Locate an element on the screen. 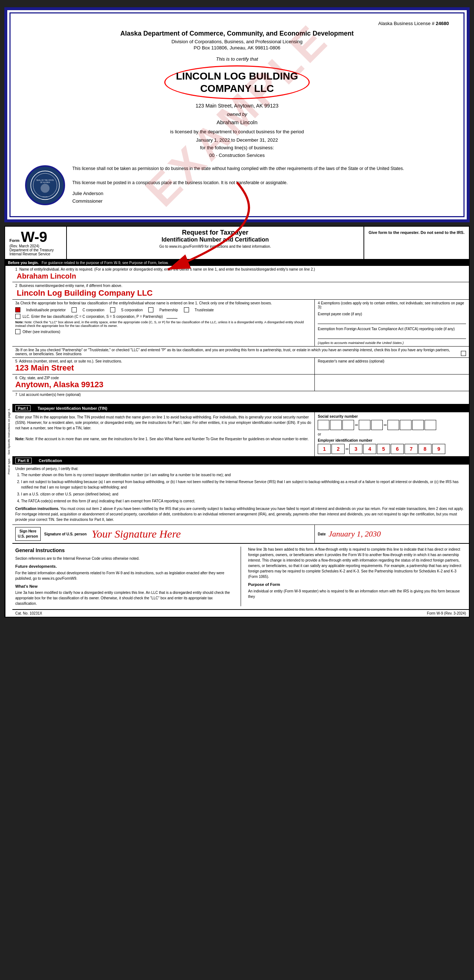 Image resolution: width=474 pixels, height=980 pixels. w9-trust-checkbox is located at coordinates (187, 310).